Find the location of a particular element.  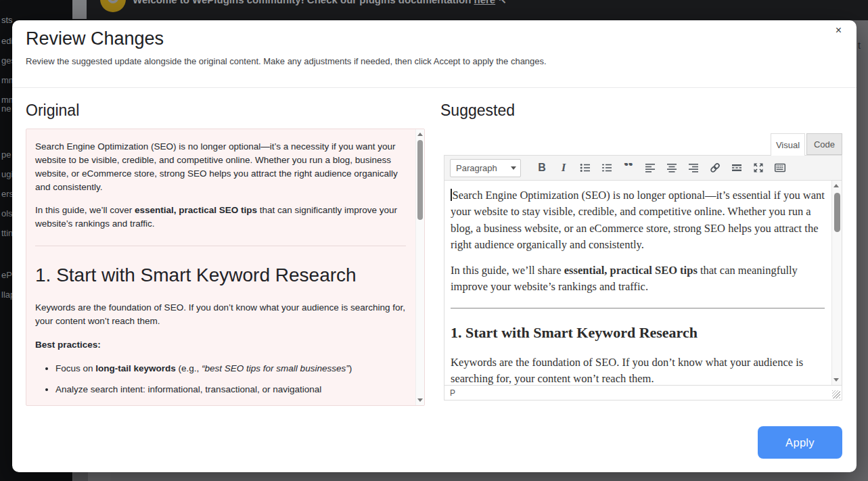

notice-text-fragment: Welcome to WePlugins community! Check ou… is located at coordinates (303, 3).